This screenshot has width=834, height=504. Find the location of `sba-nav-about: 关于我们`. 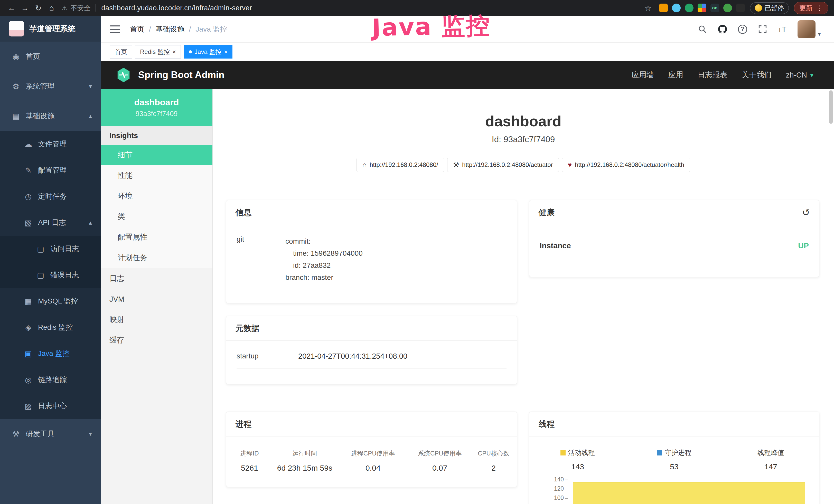

sba-nav-about: 关于我们 is located at coordinates (757, 75).